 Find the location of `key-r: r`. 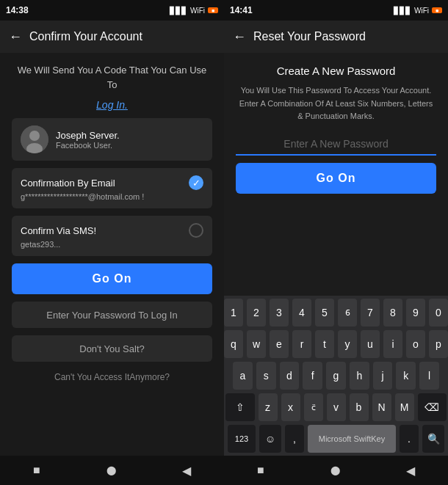

key-r: r is located at coordinates (302, 344).